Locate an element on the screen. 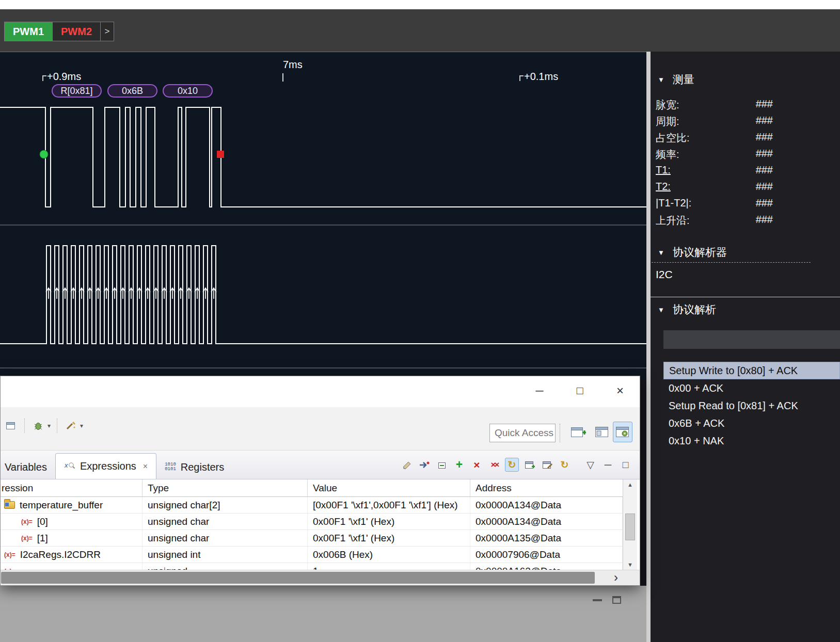  table-row: I2caRegs.I2CDRRunsigned int0x006B (Hex)0… is located at coordinates (312, 555).